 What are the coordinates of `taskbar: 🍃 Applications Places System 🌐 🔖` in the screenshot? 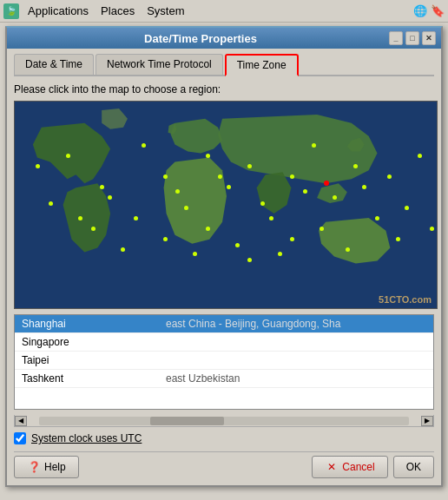 It's located at (224, 11).